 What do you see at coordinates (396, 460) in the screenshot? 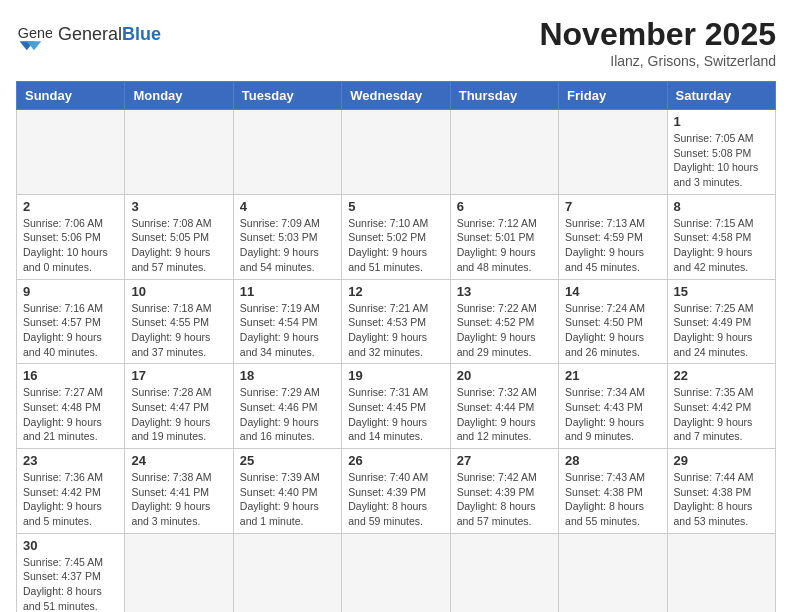
I see `day-number: 26` at bounding box center [396, 460].